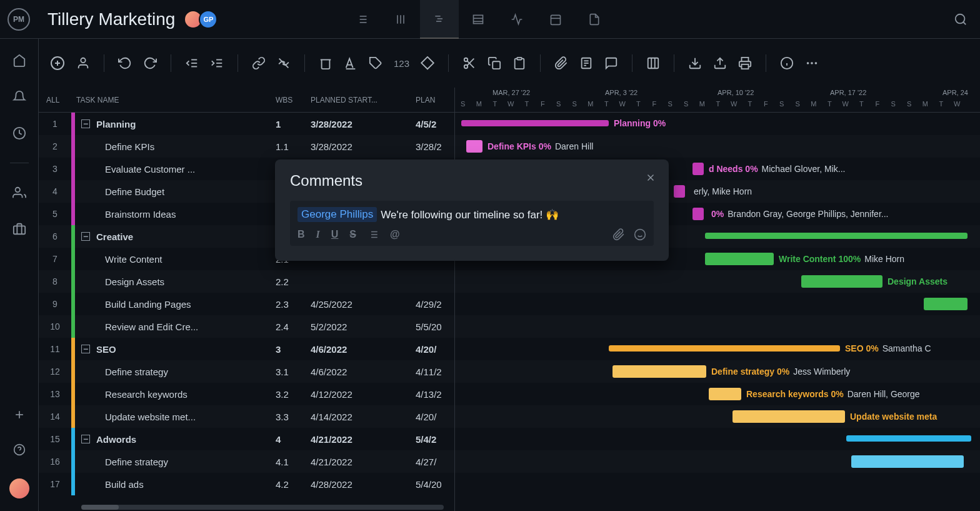 The image size is (980, 511). I want to click on task-row: 10 Review and Edit Cre... 2.4 5/2/2022 5…, so click(246, 326).